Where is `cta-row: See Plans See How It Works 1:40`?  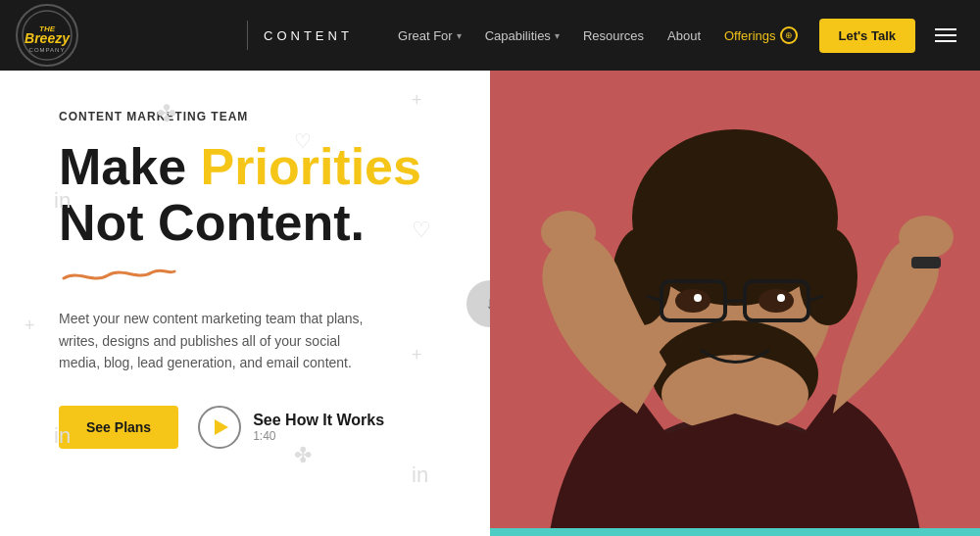 cta-row: See Plans See How It Works 1:40 is located at coordinates (245, 427).